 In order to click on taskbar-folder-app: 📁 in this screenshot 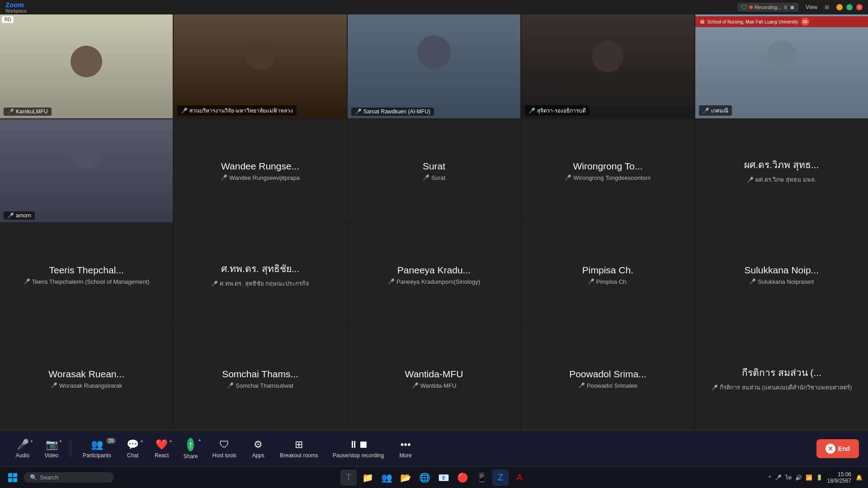, I will do `click(368, 478)`.